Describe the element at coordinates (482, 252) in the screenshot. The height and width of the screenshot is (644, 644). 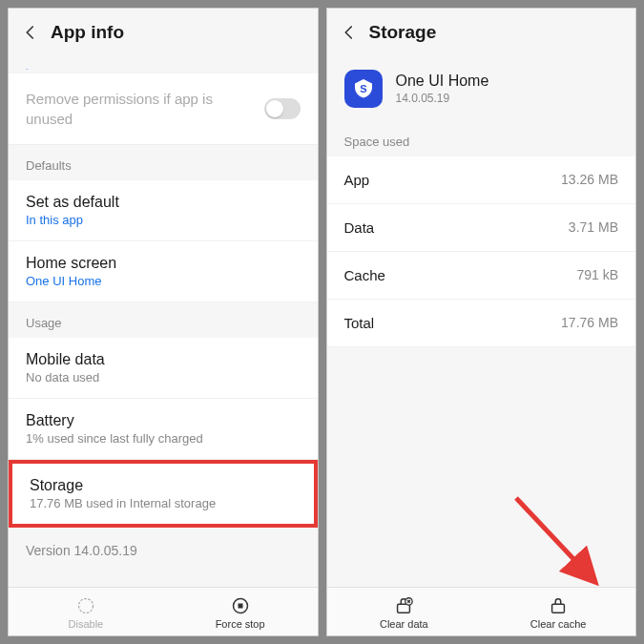
I see `space-rows: App13.26 MBData3.71 MBCache791 kBTotal17…` at that location.